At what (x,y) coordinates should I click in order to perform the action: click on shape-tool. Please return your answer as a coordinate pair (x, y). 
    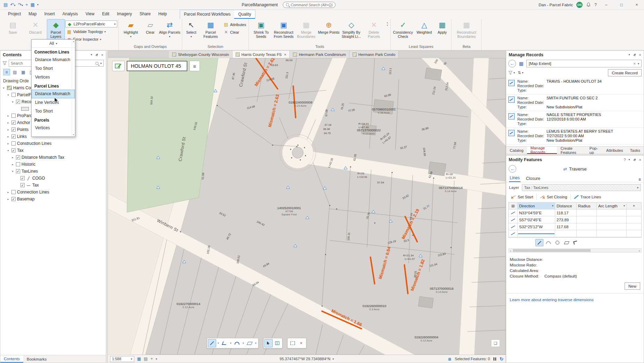
    Looking at the image, I should click on (249, 343).